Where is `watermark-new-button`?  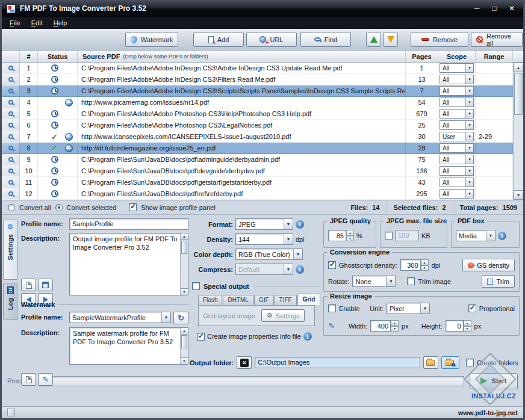 watermark-new-button is located at coordinates (29, 379).